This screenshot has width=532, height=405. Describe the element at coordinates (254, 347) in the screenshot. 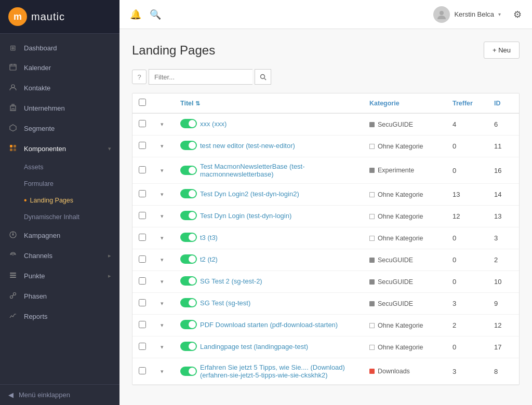

I see `page-title-link: Landingpage test (landingpage-test)` at that location.